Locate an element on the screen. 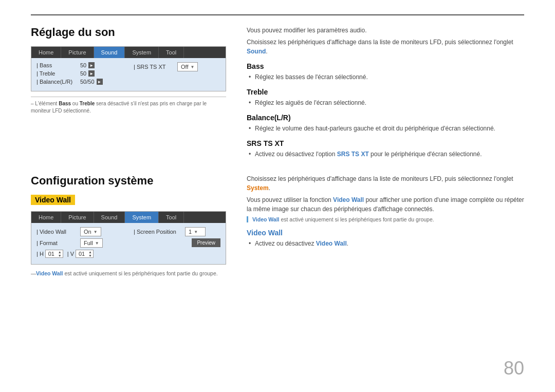 This screenshot has width=555, height=392. h-label: | H is located at coordinates (40, 254).